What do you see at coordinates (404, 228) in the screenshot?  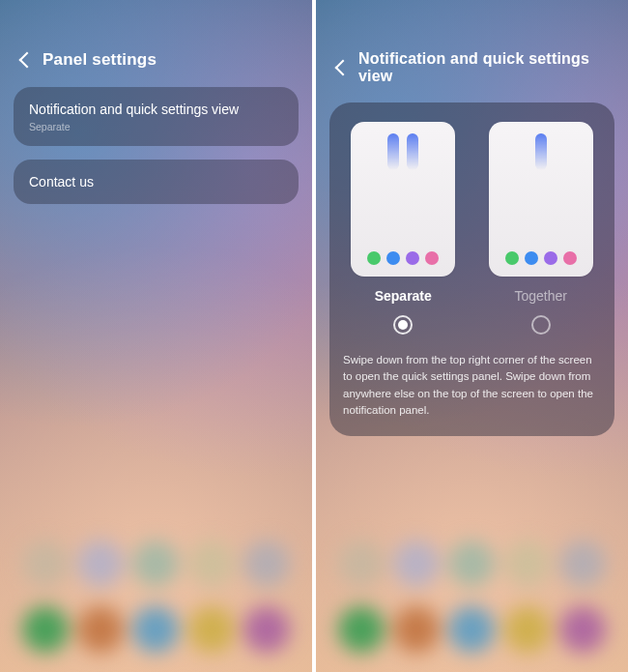 I see `option-separate: Separate` at bounding box center [404, 228].